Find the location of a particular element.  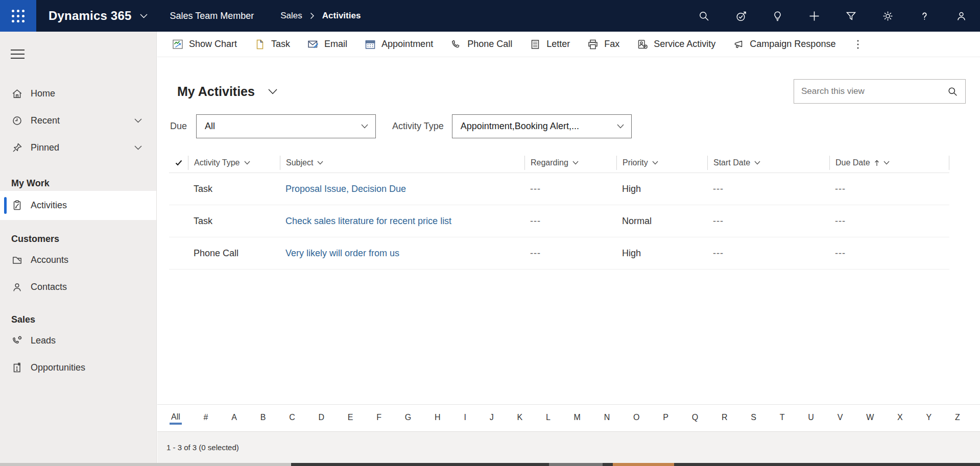

gear-icon is located at coordinates (888, 16).